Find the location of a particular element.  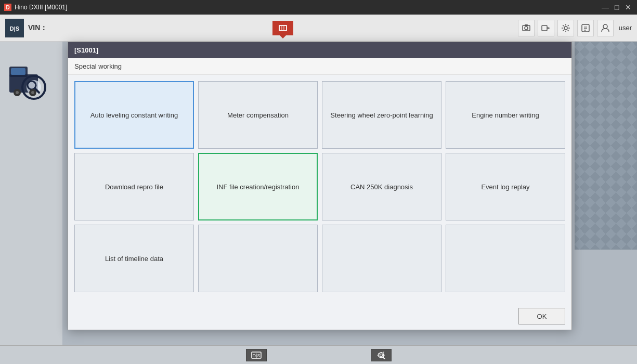

steering-wheel-label: Steering wheel zero-point learning is located at coordinates (382, 115).